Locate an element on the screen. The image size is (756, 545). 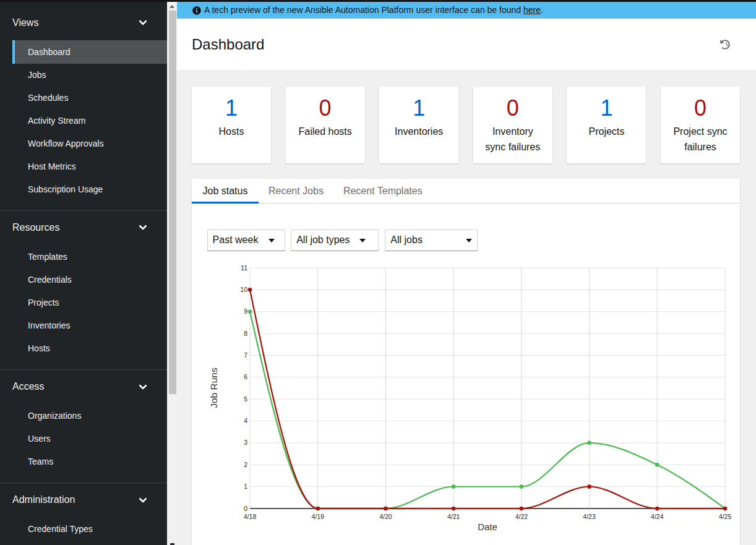
svg-text: Job Runs is located at coordinates (214, 388).